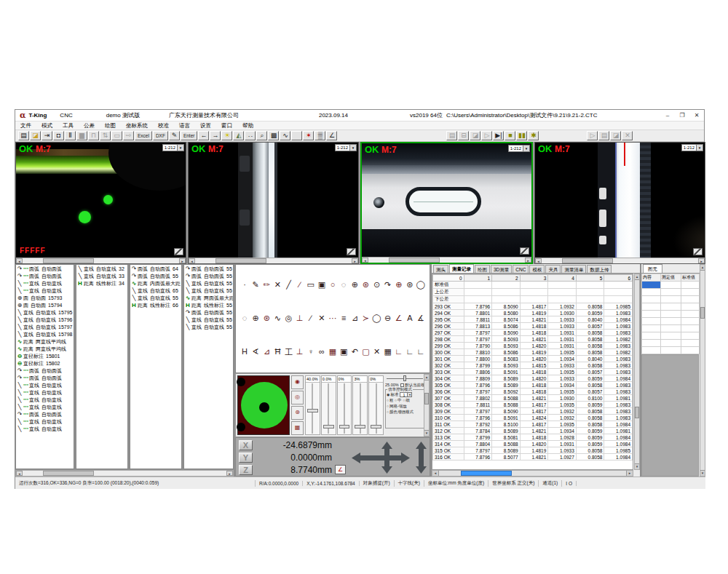 This screenshot has height=574, width=728. Describe the element at coordinates (45, 313) in the screenshot. I see `feature-row: ╲直线自动直线15795` at that location.